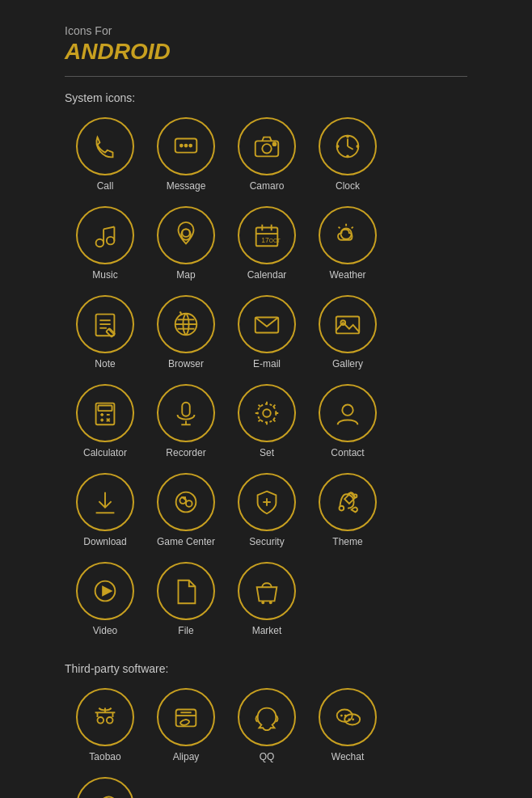 The height and width of the screenshot is (798, 532). What do you see at coordinates (348, 186) in the screenshot?
I see `icon-label: Clock` at bounding box center [348, 186].